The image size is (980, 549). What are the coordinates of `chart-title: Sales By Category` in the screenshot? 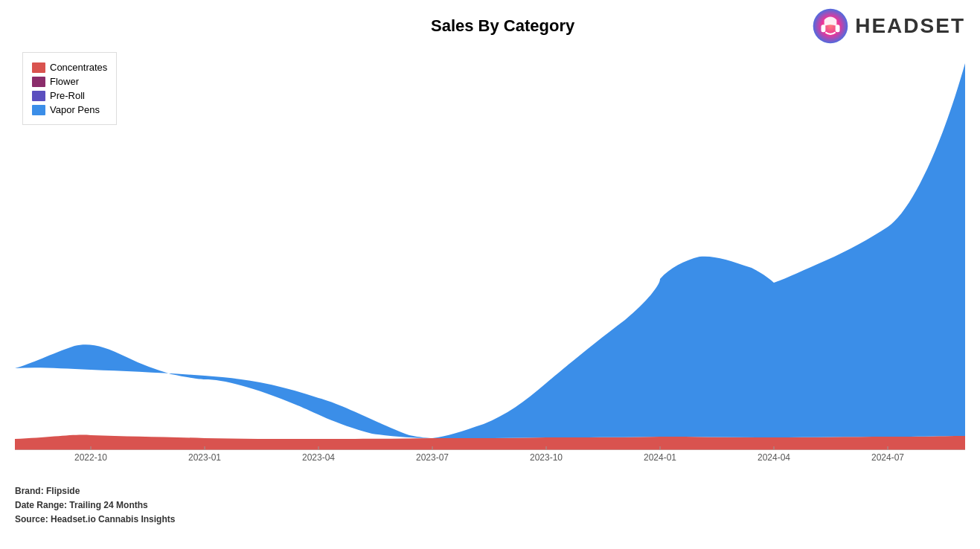 It's located at (458, 26).